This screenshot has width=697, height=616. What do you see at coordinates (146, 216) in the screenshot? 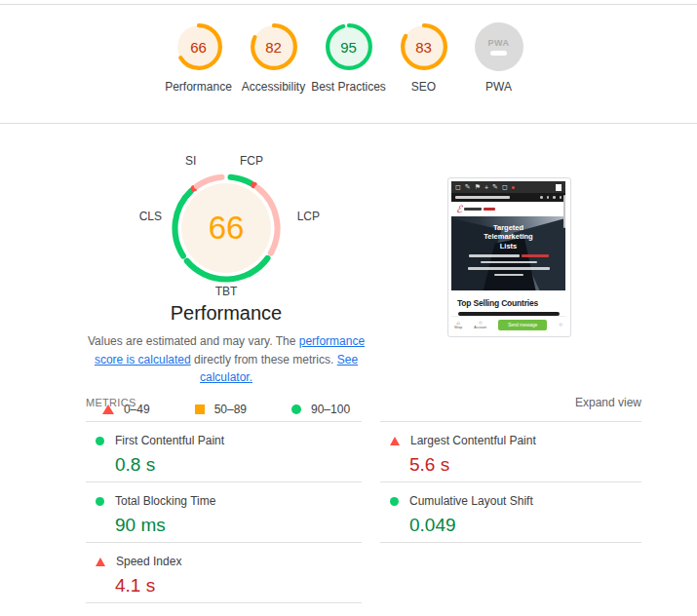
I see `gauge-label-cls: CLS` at bounding box center [146, 216].